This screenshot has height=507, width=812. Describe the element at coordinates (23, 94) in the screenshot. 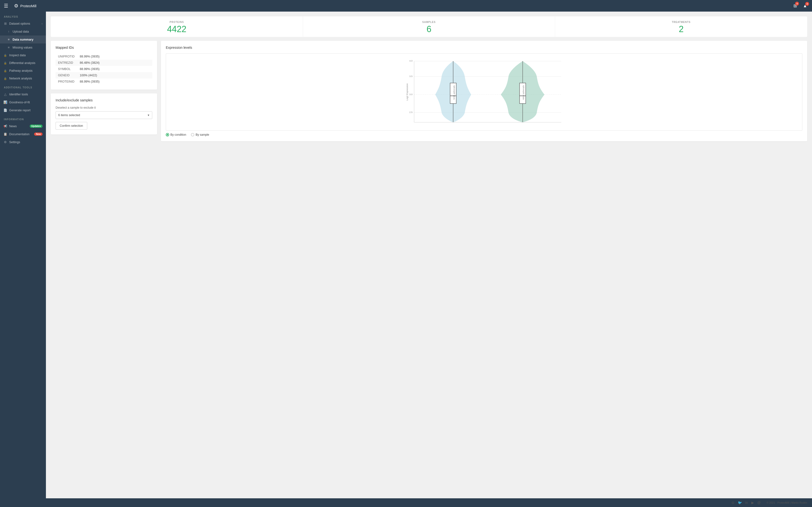

I see `sidebar-item-identifier-tools: △ Identifier tools` at that location.